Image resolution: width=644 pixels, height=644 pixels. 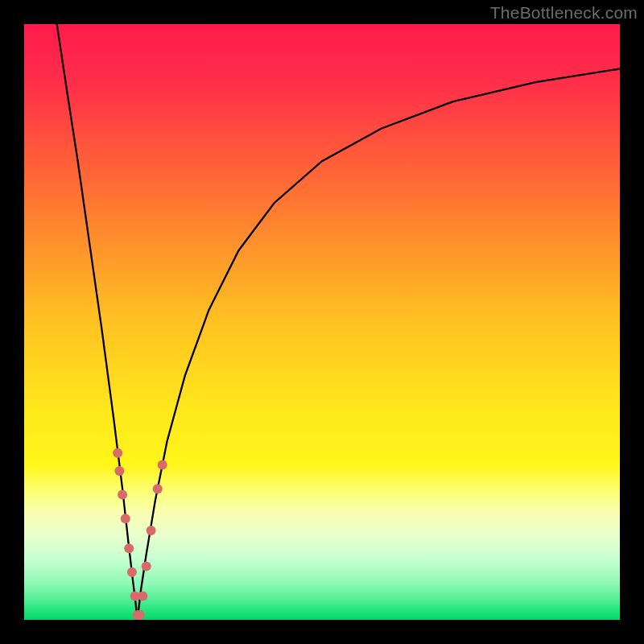 What do you see at coordinates (564, 13) in the screenshot?
I see `watermark-text: TheBottleneck.com` at bounding box center [564, 13].